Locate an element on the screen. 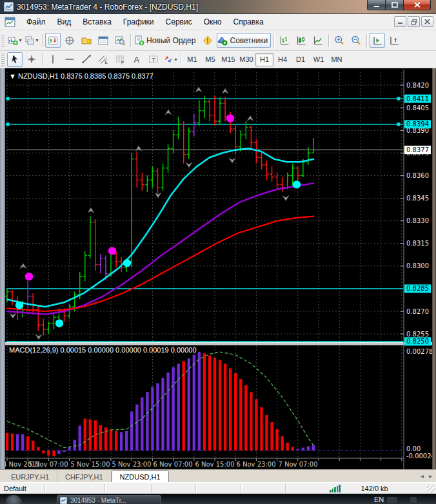  timeframe-h1: H1 is located at coordinates (264, 59).